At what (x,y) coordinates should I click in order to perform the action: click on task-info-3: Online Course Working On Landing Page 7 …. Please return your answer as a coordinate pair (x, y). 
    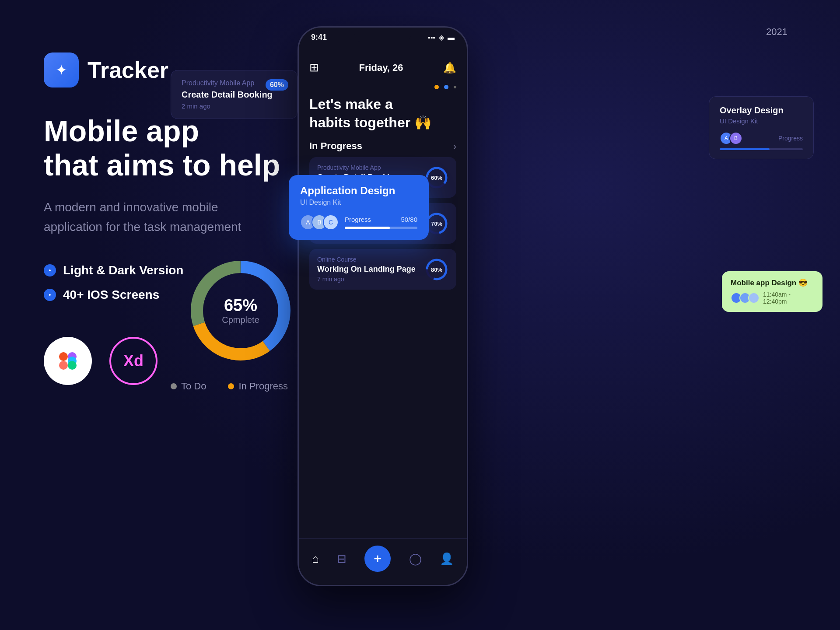
    Looking at the image, I should click on (371, 270).